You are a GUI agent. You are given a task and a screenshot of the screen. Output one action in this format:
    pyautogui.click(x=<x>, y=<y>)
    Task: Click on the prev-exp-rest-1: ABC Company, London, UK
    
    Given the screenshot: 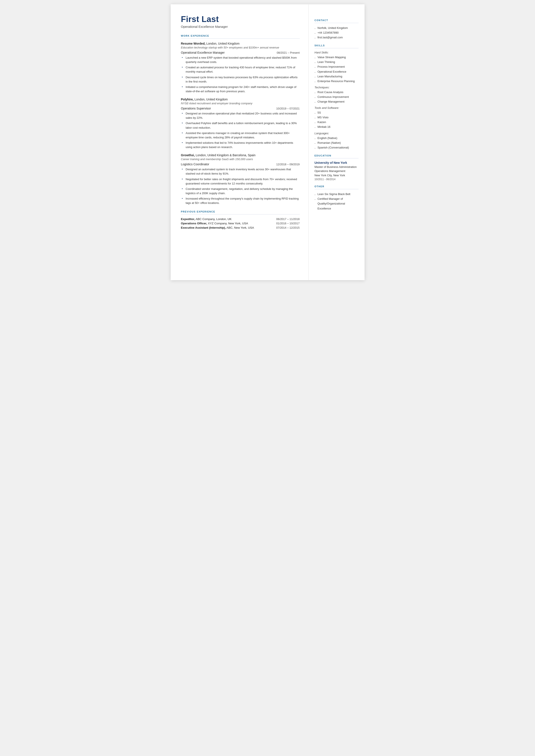 What is the action you would take?
    pyautogui.click(x=213, y=219)
    